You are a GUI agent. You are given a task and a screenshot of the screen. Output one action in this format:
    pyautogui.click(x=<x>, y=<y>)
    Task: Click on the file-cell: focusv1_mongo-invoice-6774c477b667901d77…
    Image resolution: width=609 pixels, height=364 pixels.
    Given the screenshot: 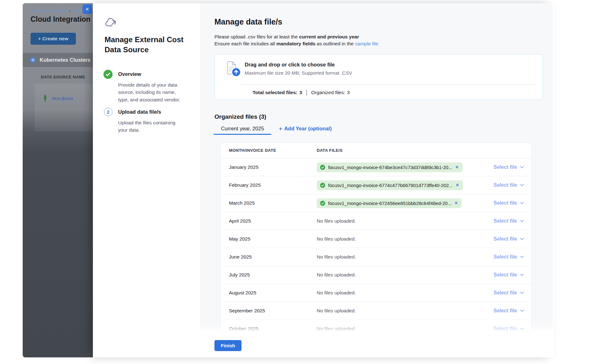 What is the action you would take?
    pyautogui.click(x=398, y=185)
    